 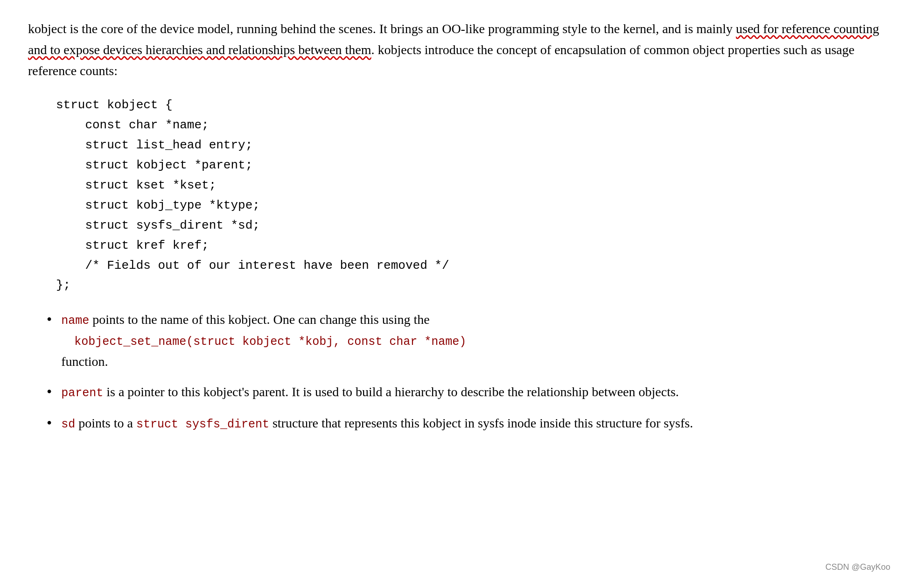 I want to click on code-sysfs-dirent: struct sysfs_dirent, so click(x=203, y=425).